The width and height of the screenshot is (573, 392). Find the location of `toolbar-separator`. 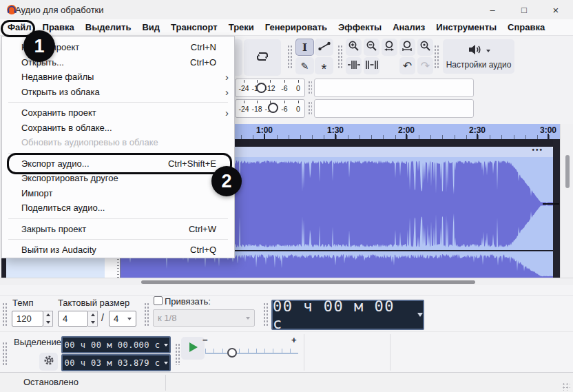

toolbar-separator is located at coordinates (390, 353).